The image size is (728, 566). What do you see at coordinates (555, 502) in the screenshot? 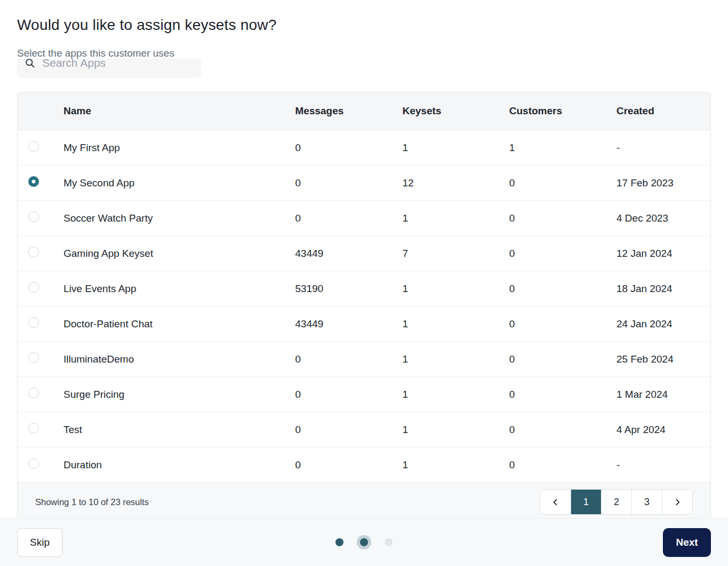
I see `chevron-left-icon` at bounding box center [555, 502].